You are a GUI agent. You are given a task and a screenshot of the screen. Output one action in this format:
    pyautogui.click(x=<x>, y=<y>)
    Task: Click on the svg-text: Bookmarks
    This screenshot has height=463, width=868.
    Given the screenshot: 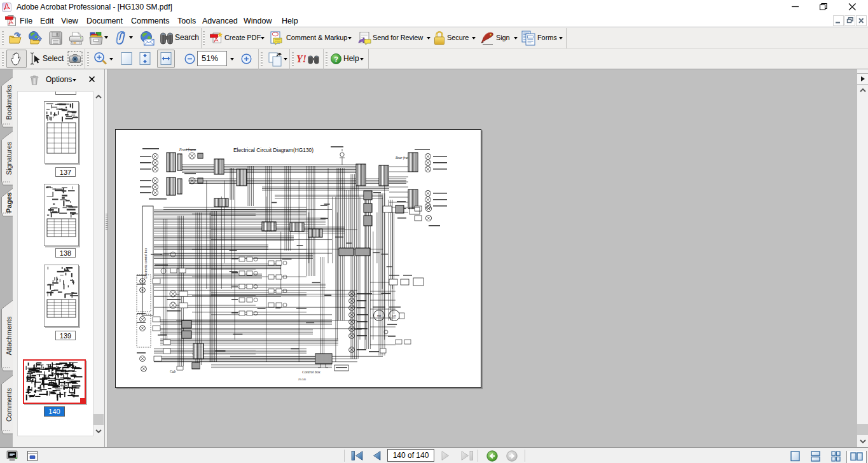 What is the action you would take?
    pyautogui.click(x=9, y=102)
    